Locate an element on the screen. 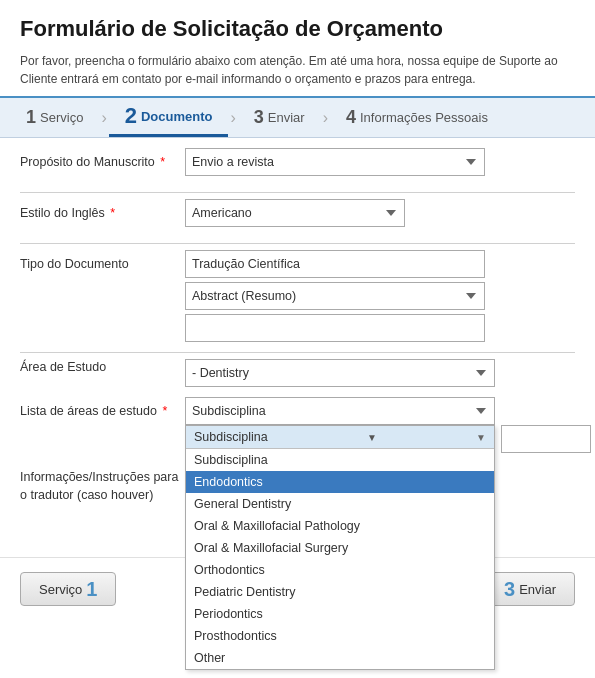  estilo-required: * is located at coordinates (112, 213).